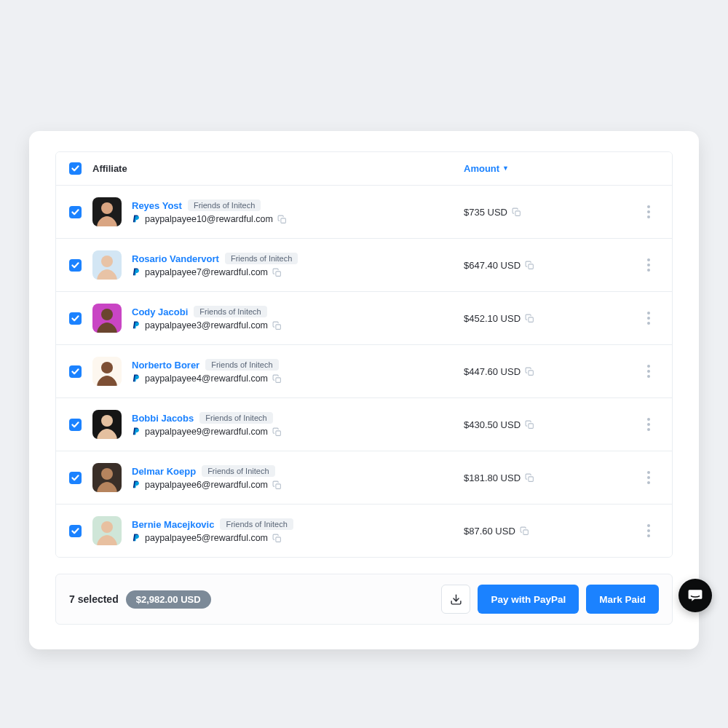 The height and width of the screenshot is (728, 728). Describe the element at coordinates (207, 432) in the screenshot. I see `paypal-email: paypalpayee9@rewardful.com` at that location.